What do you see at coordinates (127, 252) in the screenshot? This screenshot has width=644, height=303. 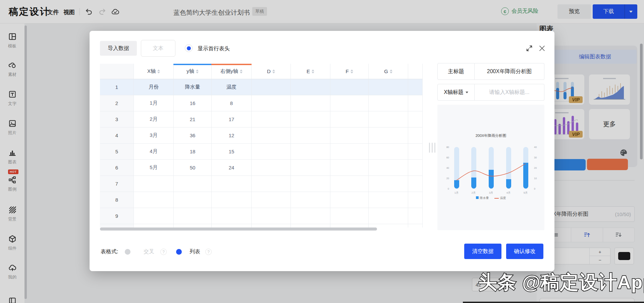 I see `cross-format-radio` at bounding box center [127, 252].